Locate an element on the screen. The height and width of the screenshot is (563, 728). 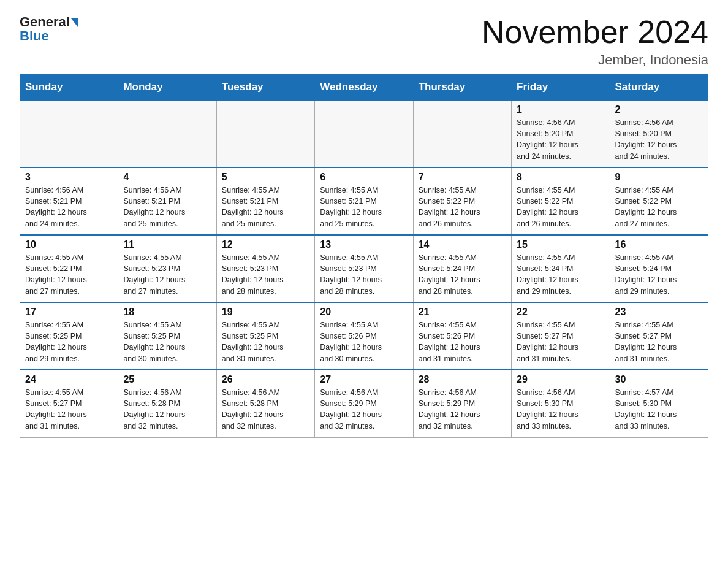
logo-arrow-icon is located at coordinates (75, 23).